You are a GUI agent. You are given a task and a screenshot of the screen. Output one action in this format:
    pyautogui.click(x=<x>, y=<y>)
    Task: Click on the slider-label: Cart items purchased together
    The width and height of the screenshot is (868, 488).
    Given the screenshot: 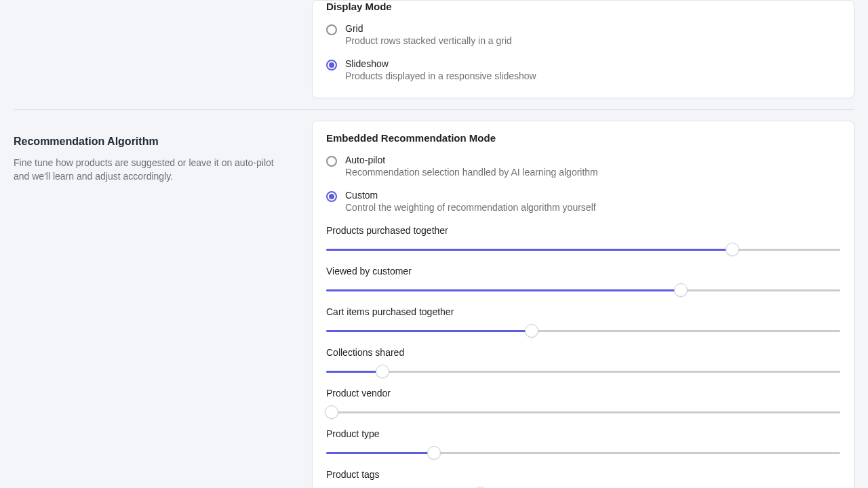 What is the action you would take?
    pyautogui.click(x=583, y=312)
    